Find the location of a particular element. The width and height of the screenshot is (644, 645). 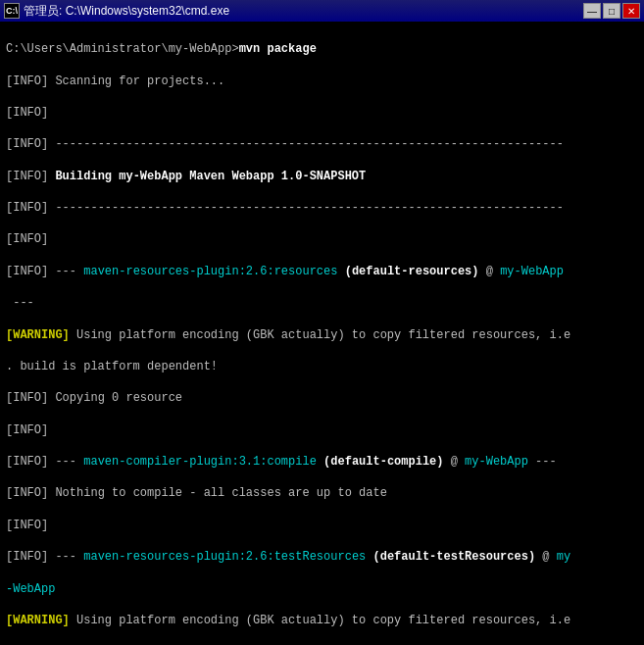

line-1: [INFO] Scanning for projects... is located at coordinates (322, 81).